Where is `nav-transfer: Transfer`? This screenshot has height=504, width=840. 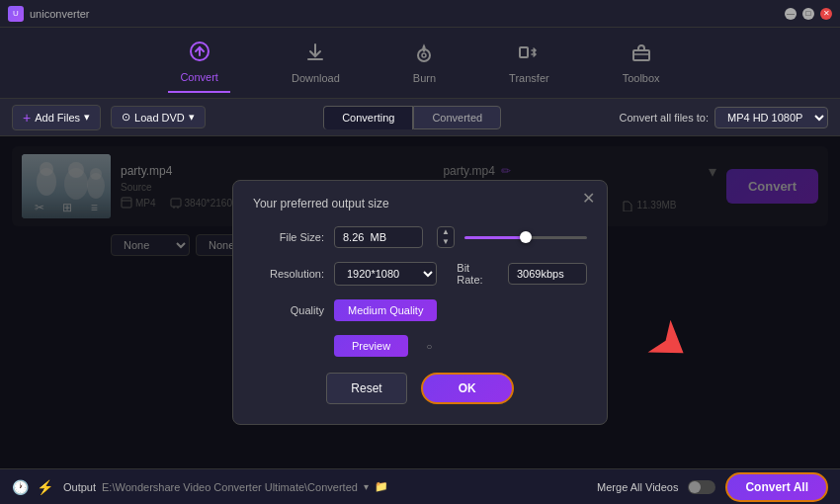 nav-transfer: Transfer is located at coordinates (530, 63).